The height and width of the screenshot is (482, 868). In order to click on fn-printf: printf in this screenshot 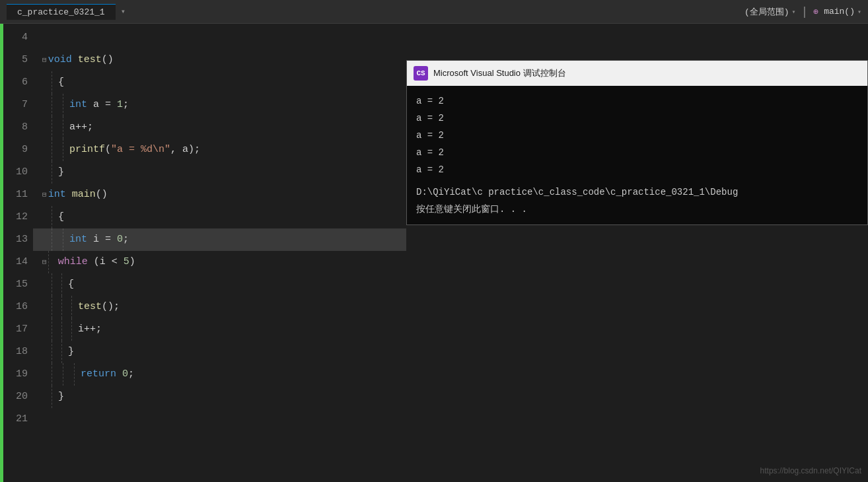, I will do `click(87, 150)`.